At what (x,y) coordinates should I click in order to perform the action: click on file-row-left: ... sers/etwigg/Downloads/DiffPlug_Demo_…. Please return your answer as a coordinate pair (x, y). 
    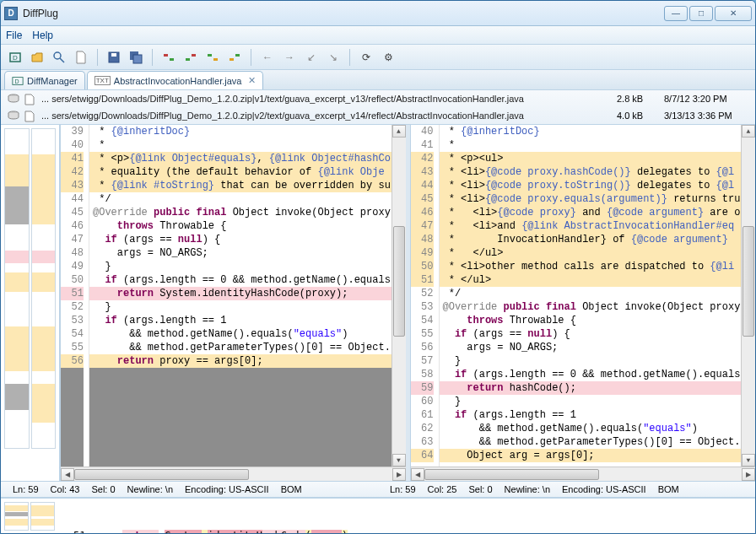
    Looking at the image, I should click on (378, 99).